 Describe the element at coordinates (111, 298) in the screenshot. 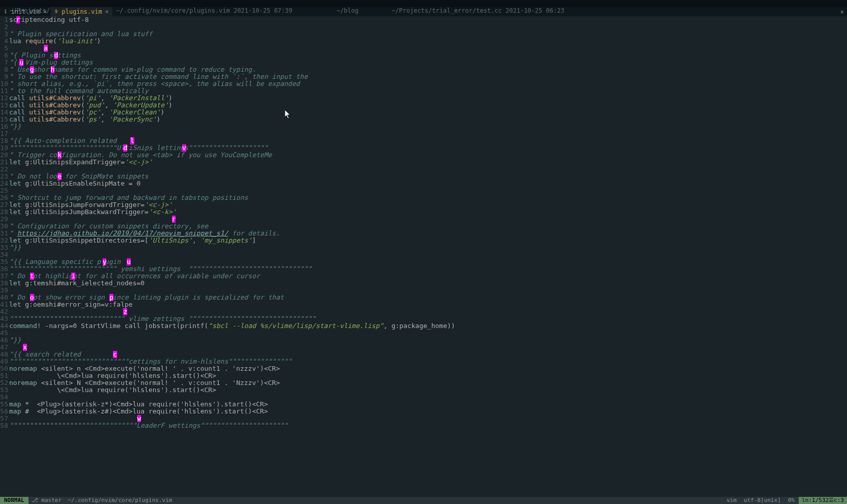

I see `hop-hint: p` at that location.